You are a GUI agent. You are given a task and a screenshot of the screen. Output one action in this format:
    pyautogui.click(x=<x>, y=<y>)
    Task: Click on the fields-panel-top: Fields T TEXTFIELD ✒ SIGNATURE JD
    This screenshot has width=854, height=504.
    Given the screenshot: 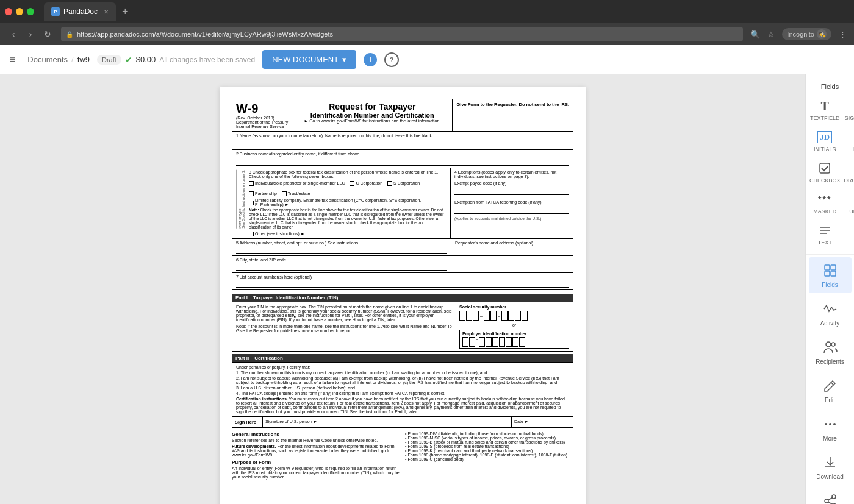 What is the action you would take?
    pyautogui.click(x=830, y=167)
    